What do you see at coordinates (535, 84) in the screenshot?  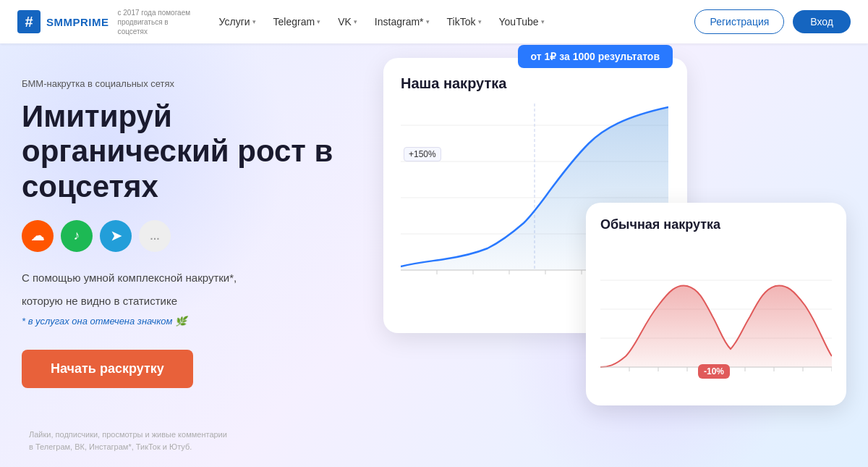 I see `main-chart-title: Наша накрутка` at bounding box center [535, 84].